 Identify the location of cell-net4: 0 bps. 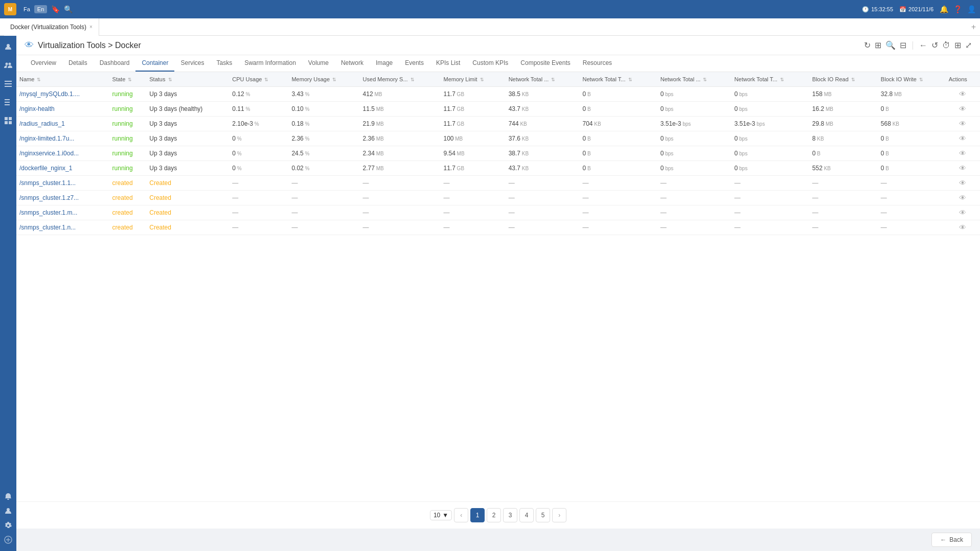
(770, 169).